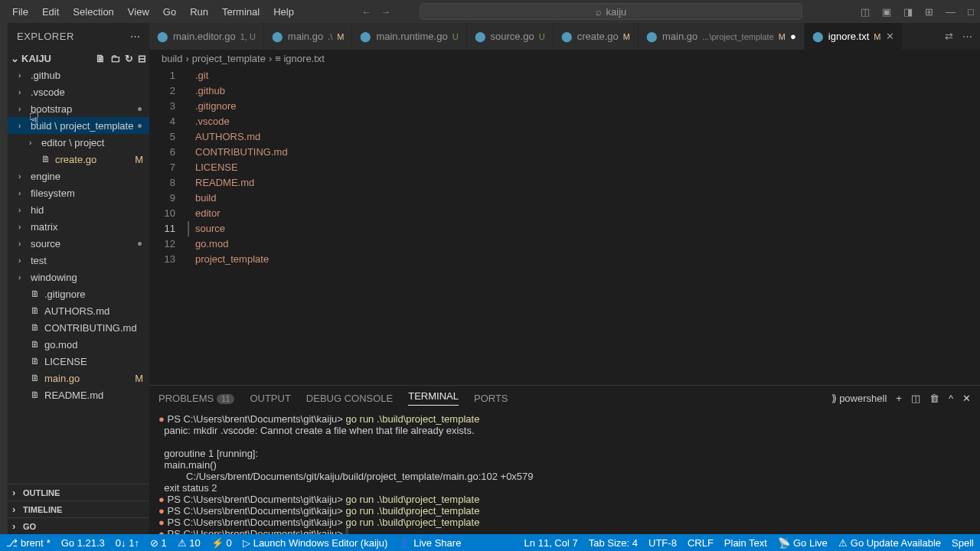  I want to click on line-numbers: 12345678910111213, so click(168, 226).